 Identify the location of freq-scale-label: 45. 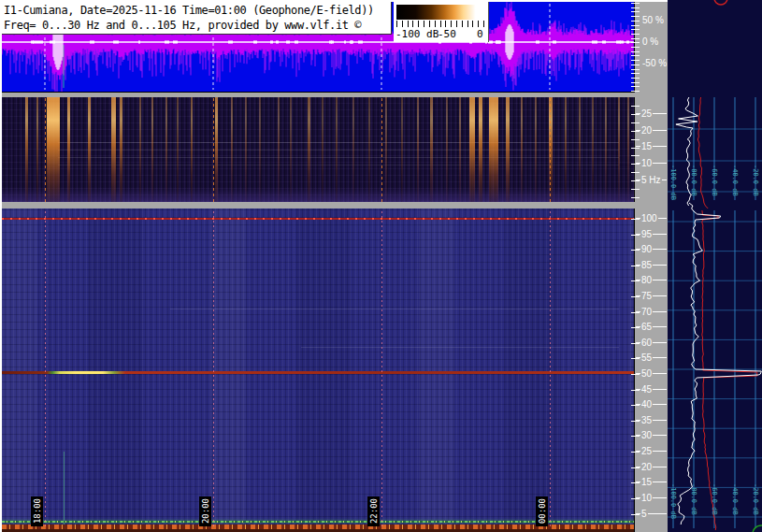
(651, 389).